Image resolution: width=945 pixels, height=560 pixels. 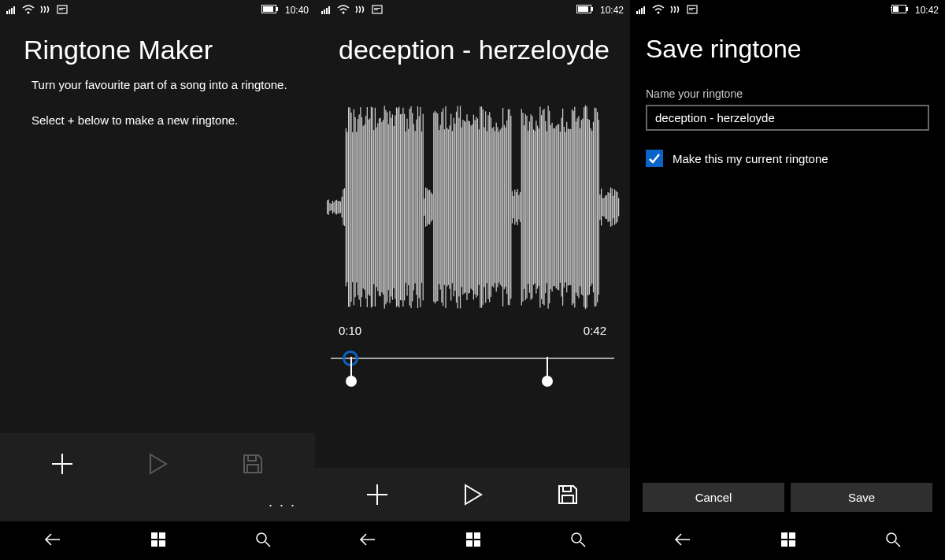 I want to click on status-bar: 10:40, so click(x=158, y=10).